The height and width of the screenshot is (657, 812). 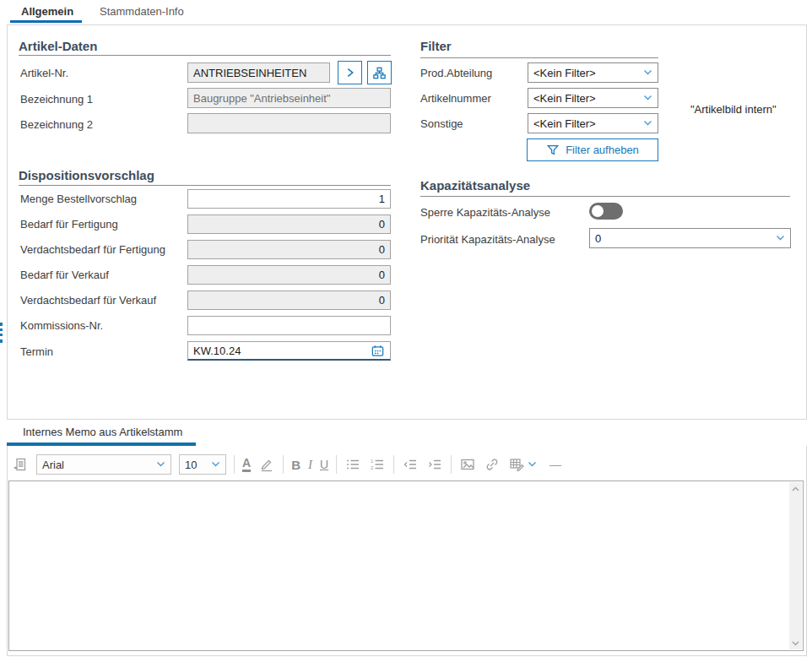 What do you see at coordinates (86, 176) in the screenshot?
I see `section-title-disposition: Dispositionsvorschlag` at bounding box center [86, 176].